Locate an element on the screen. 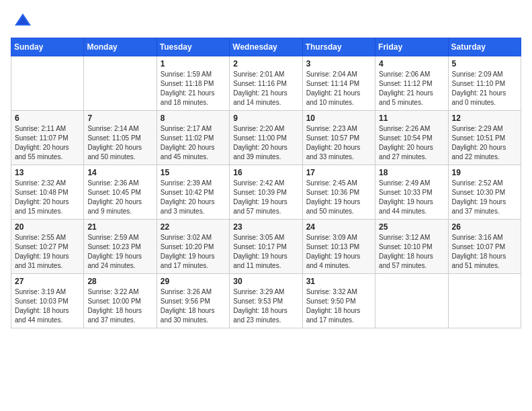 This screenshot has width=532, height=411. day-number: 24 is located at coordinates (339, 227).